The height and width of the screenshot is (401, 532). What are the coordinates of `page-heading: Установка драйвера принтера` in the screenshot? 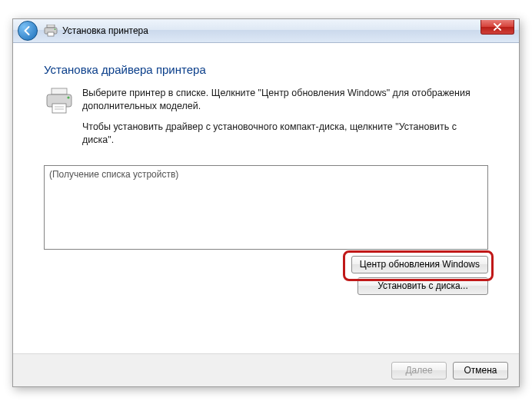 It's located at (266, 69).